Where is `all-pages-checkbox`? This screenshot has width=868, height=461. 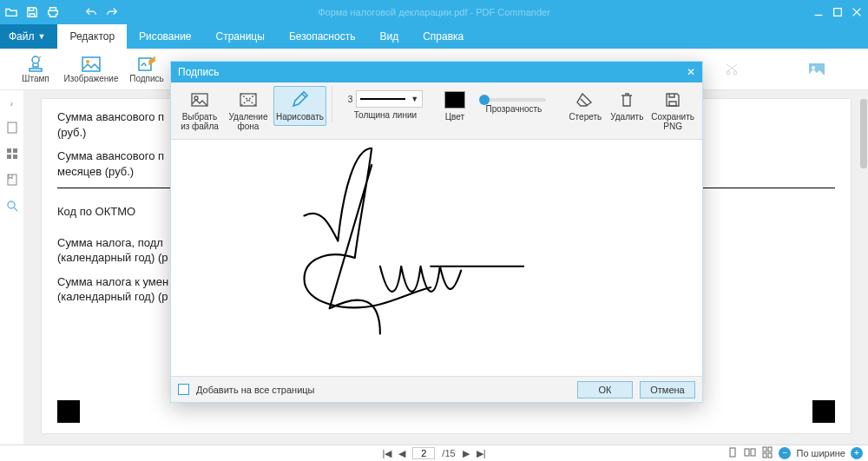 all-pages-checkbox is located at coordinates (184, 389).